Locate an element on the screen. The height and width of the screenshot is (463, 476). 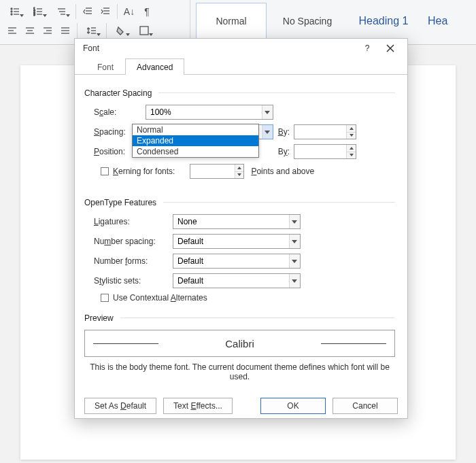
scale-label: Scale: is located at coordinates (118, 112).